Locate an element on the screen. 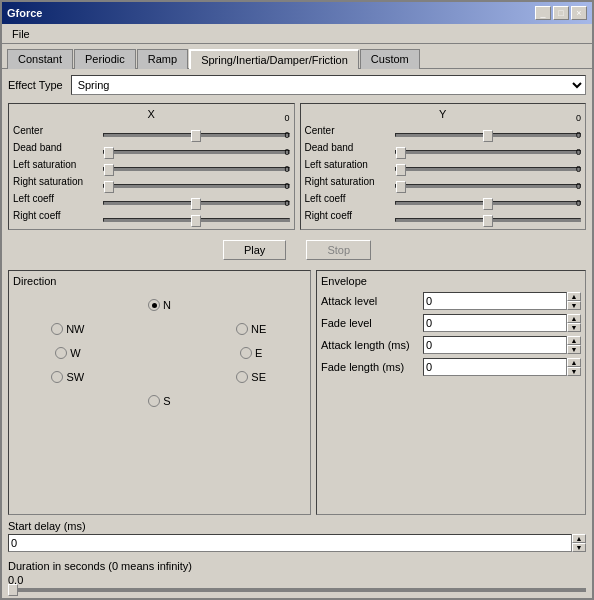  x-leftcoeff-value: 0 is located at coordinates (286, 186).